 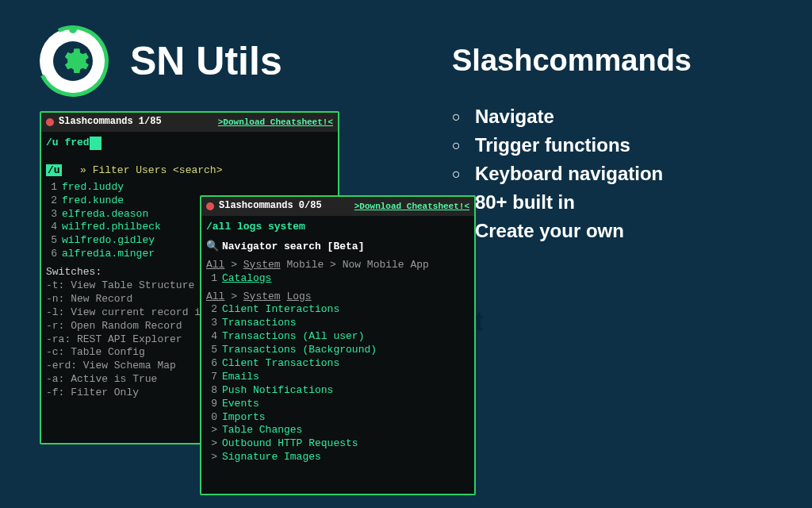 I want to click on result-row: 9Events, so click(x=338, y=405).